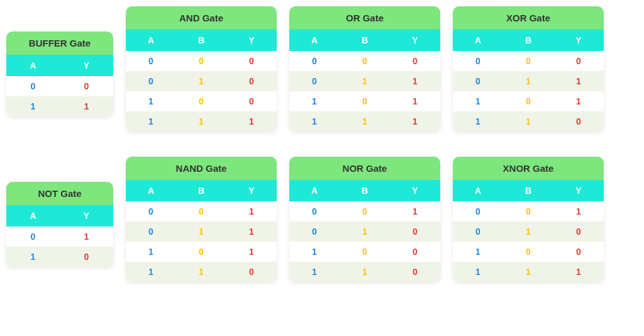 Image resolution: width=644 pixels, height=336 pixels. Describe the element at coordinates (60, 43) in the screenshot. I see `gate-title: BUFFER Gate` at that location.